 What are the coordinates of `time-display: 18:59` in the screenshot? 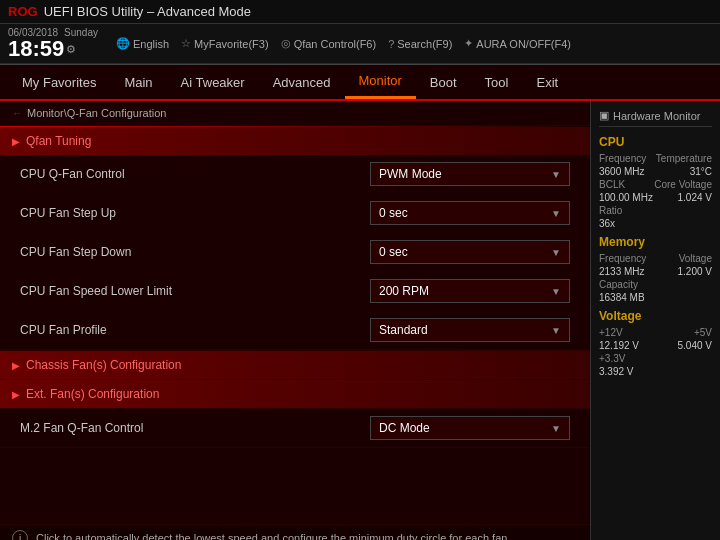 It's located at (36, 49).